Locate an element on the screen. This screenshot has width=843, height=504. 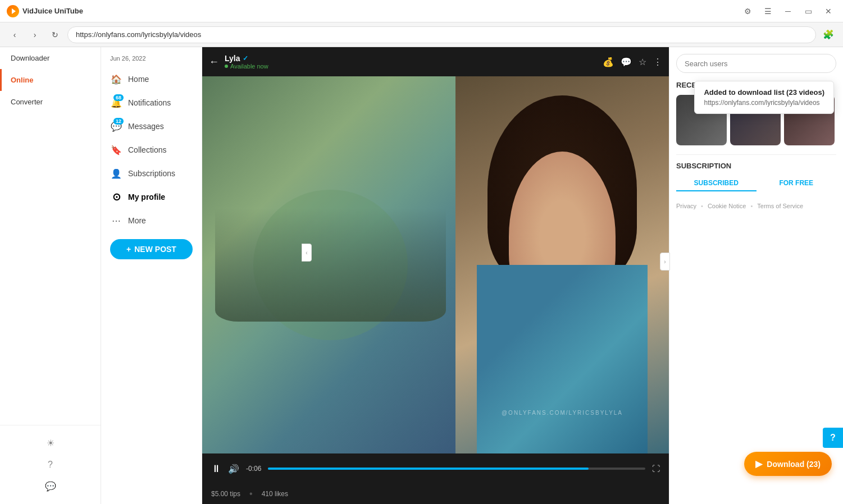
of-nav-more-label: More is located at coordinates (137, 221).